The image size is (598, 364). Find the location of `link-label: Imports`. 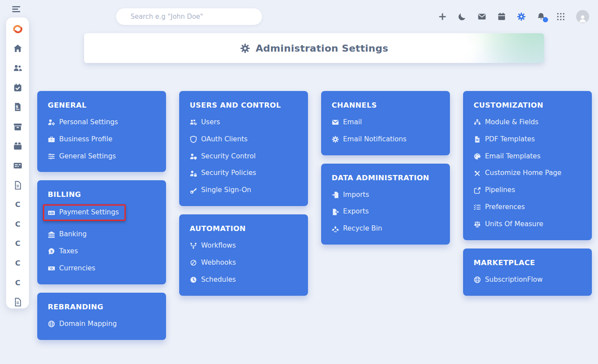

link-label: Imports is located at coordinates (356, 195).